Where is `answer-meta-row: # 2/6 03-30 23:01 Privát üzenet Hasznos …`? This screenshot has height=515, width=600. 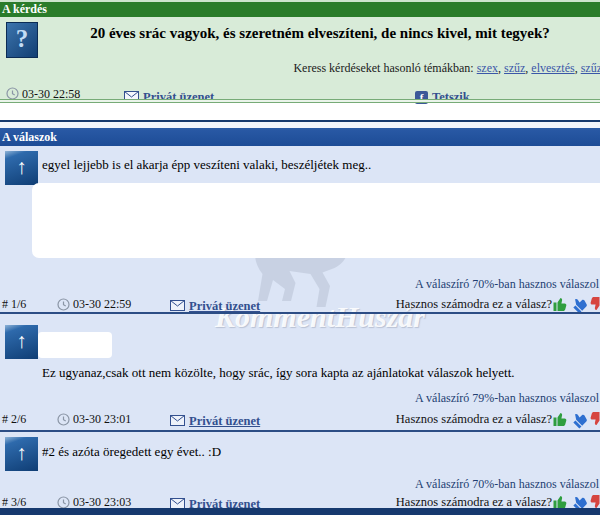
answer-meta-row: # 2/6 03-30 23:01 Privát üzenet Hasznos … is located at coordinates (300, 420).